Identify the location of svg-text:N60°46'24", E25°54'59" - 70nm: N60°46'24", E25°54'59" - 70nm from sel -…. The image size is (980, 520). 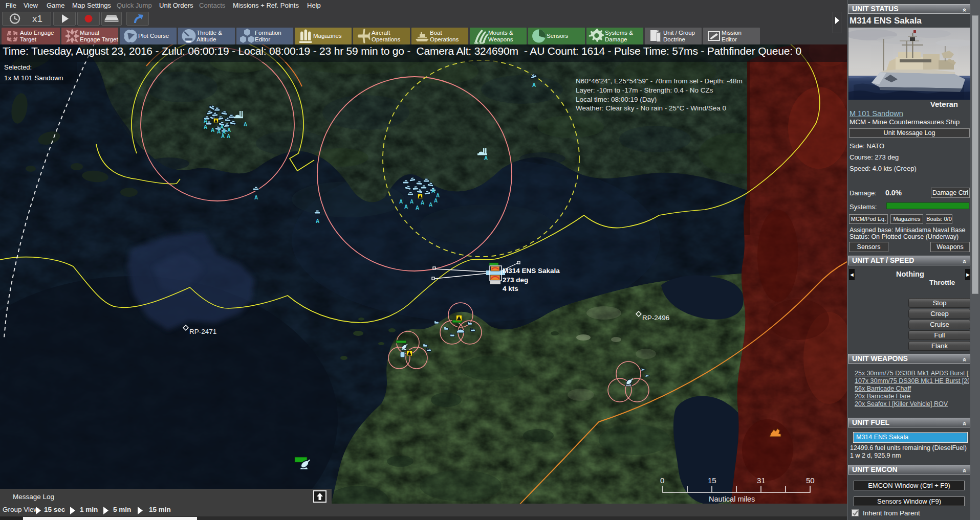
(659, 81).